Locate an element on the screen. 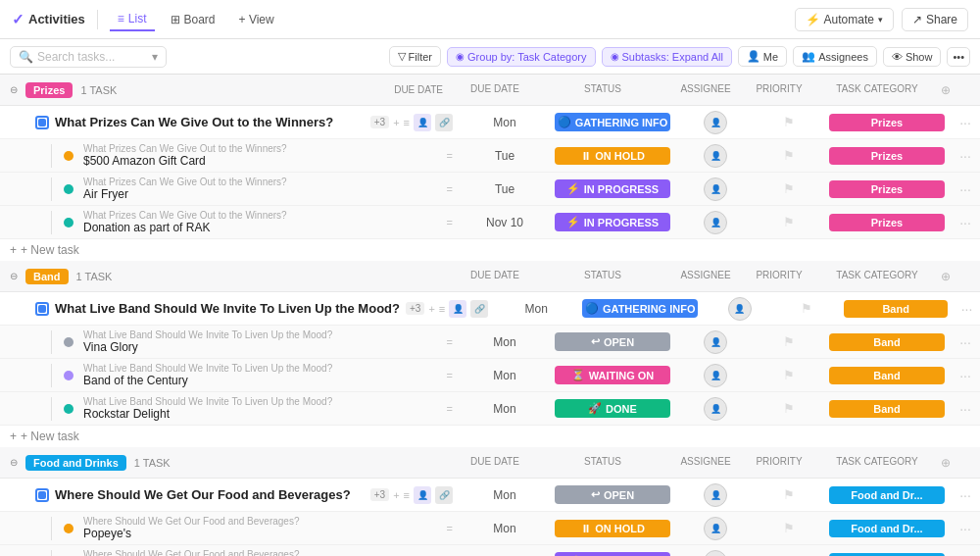 Image resolution: width=980 pixels, height=556 pixels. status-badge: 🔵 GATHERING INFO is located at coordinates (612, 122).